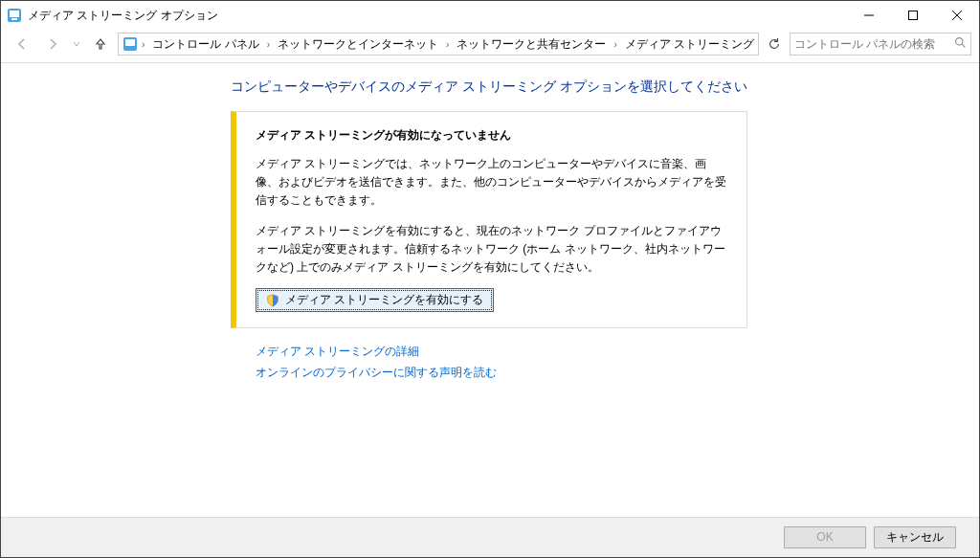  I want to click on links-section: メディア ストリーミングの詳細 オンラインのプライバシーに関する声明を読む, so click(489, 362).